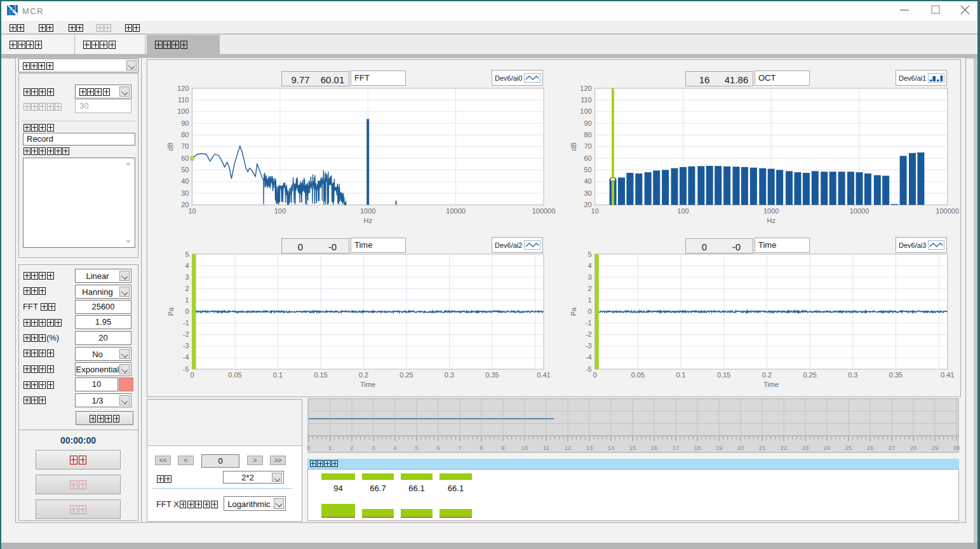  What do you see at coordinates (697, 447) in the screenshot?
I see `svg-text: 18` at bounding box center [697, 447].